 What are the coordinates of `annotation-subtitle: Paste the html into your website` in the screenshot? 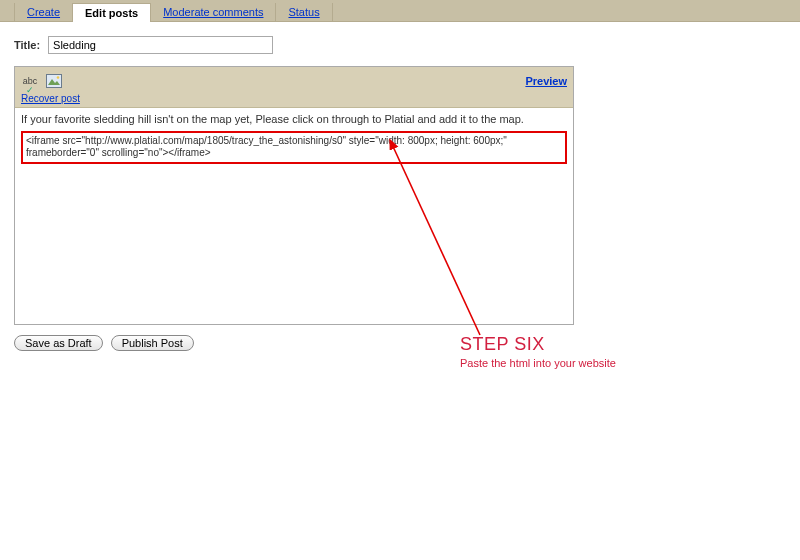 It's located at (538, 363).